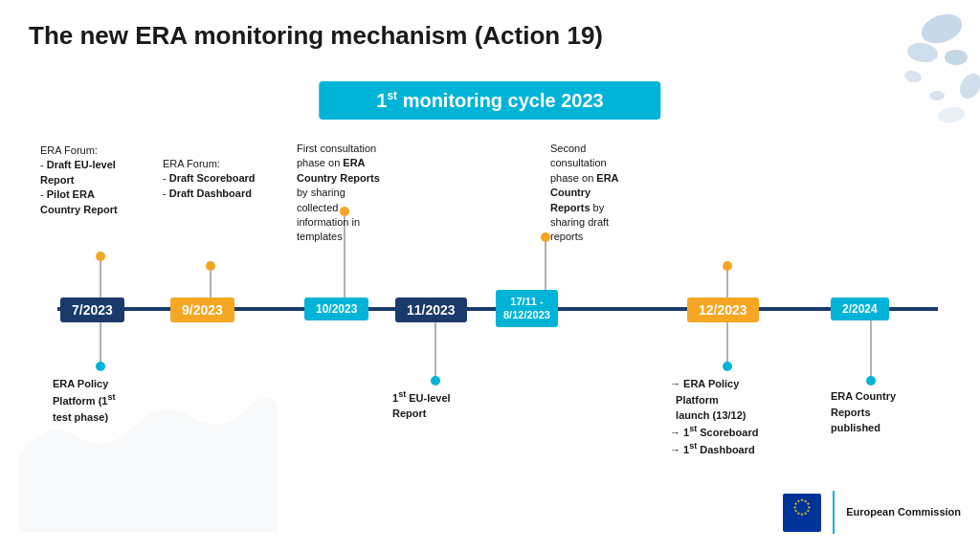 The image size is (980, 551). I want to click on note-m2-top: ERA Forum:- Draft Scoreboard- Draft Dash…, so click(225, 179).